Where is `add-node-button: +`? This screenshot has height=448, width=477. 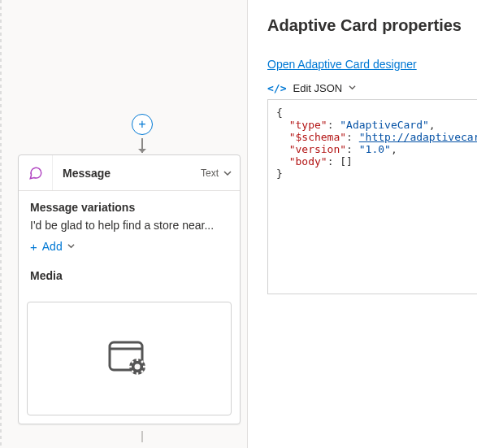
add-node-button: + is located at coordinates (142, 124).